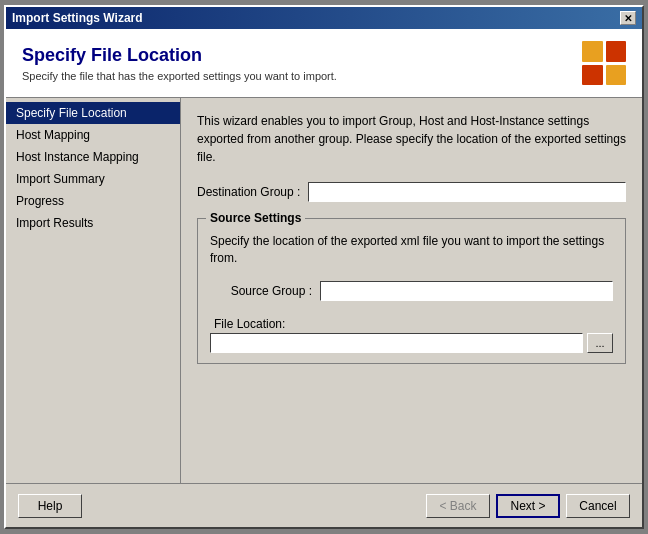 Image resolution: width=648 pixels, height=534 pixels. I want to click on sidebar-item-host-instance-mapping: Host Instance Mapping, so click(93, 157).